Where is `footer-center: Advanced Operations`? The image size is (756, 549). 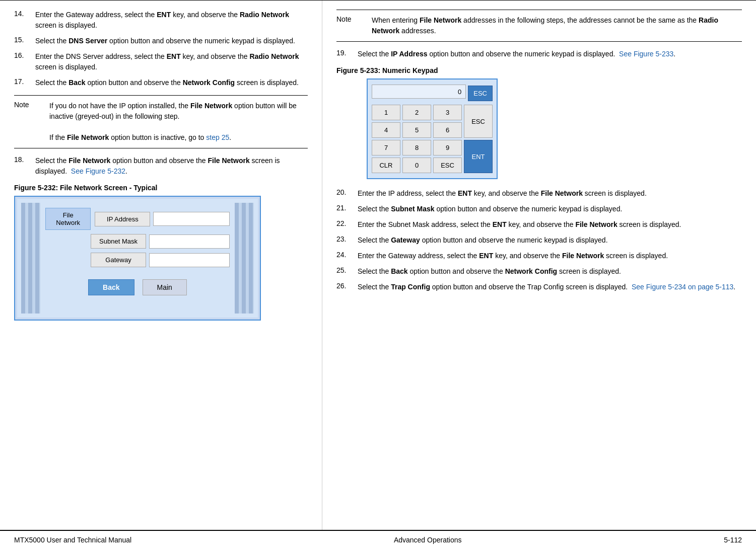 footer-center: Advanced Operations is located at coordinates (428, 540).